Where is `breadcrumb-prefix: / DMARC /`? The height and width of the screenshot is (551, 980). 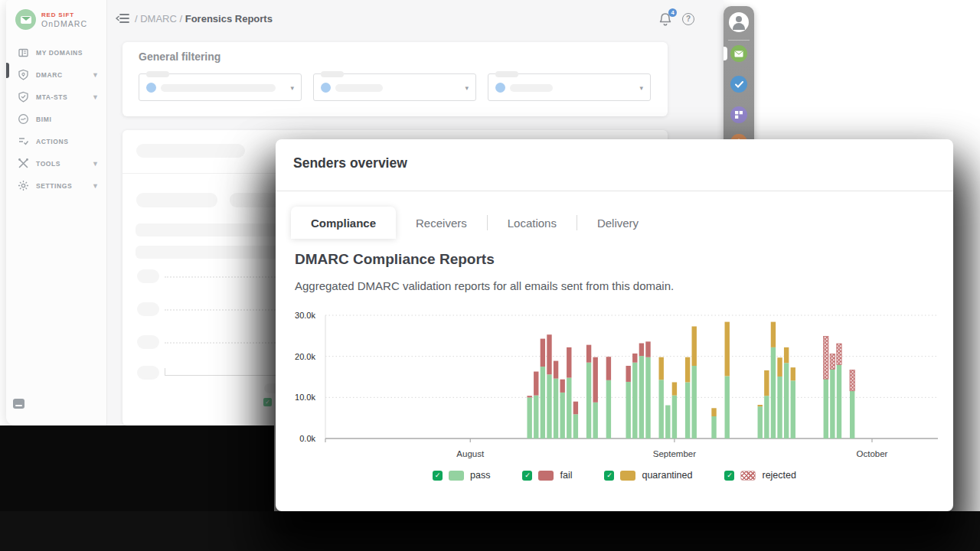 breadcrumb-prefix: / DMARC / is located at coordinates (160, 18).